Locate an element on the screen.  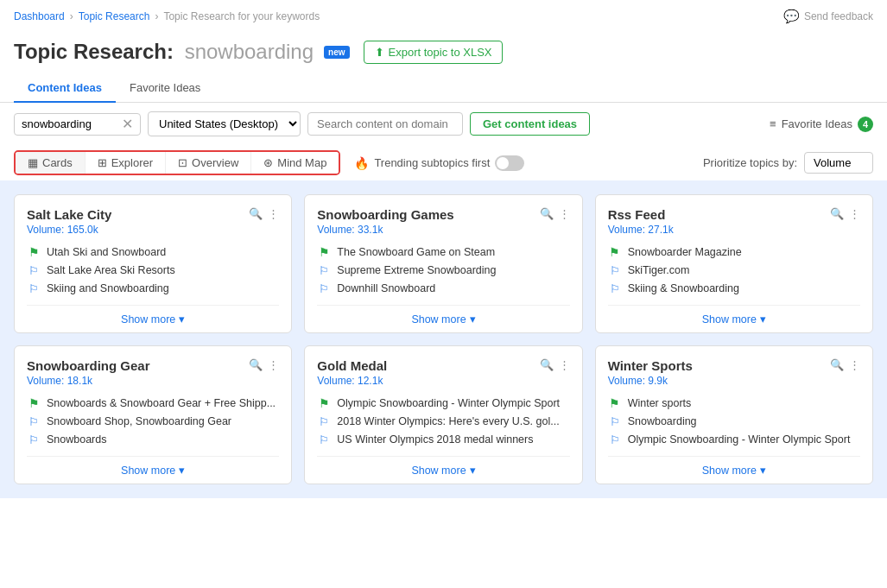
card-actions-2: 🔍 ⋮ is located at coordinates (845, 214).